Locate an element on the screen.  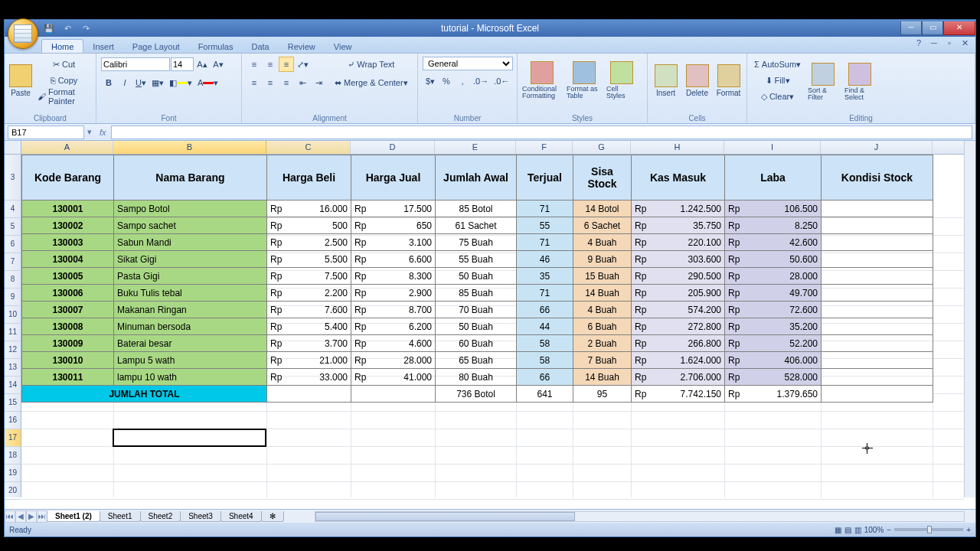
maximize-button: ▭ is located at coordinates (933, 28).